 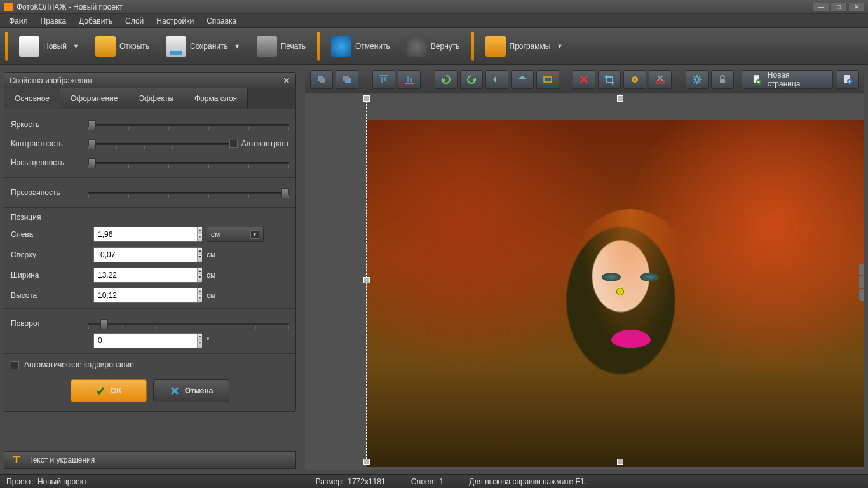 I want to click on close-button: ✕, so click(x=857, y=7).